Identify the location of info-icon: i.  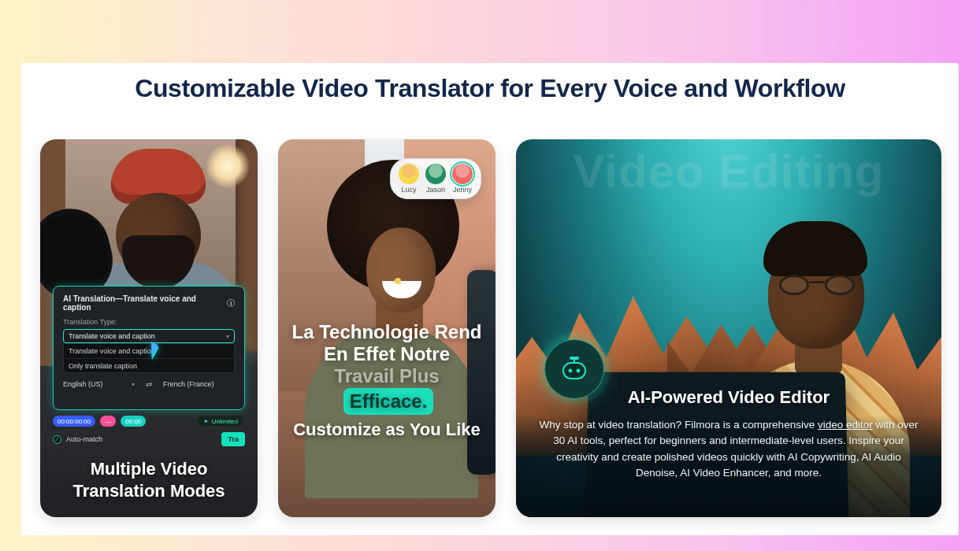
(231, 303).